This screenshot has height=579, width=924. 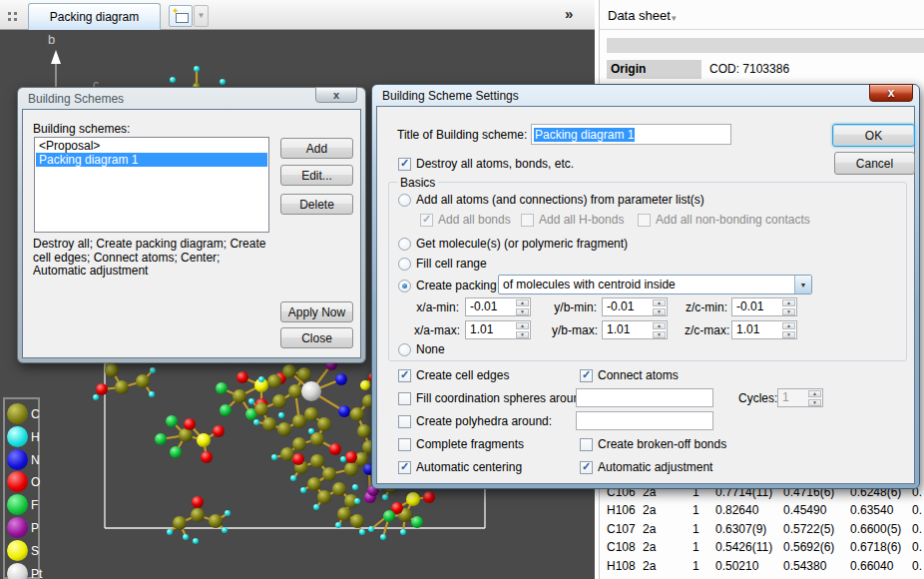 I want to click on atom-table-row: H1062a10.826400.454900.635400., so click(x=765, y=510).